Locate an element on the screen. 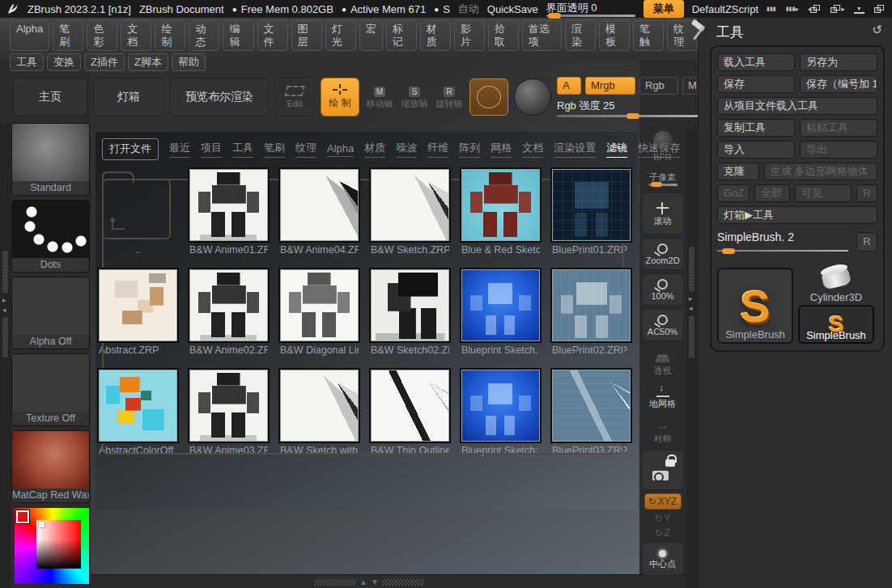 This screenshot has width=892, height=588. texture-selector: Texture Off is located at coordinates (50, 390).